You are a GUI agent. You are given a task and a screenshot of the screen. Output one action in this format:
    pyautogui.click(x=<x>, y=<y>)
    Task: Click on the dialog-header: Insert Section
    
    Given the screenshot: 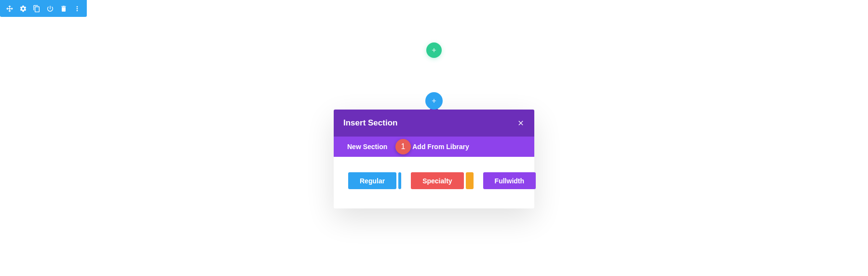 What is the action you would take?
    pyautogui.click(x=434, y=123)
    